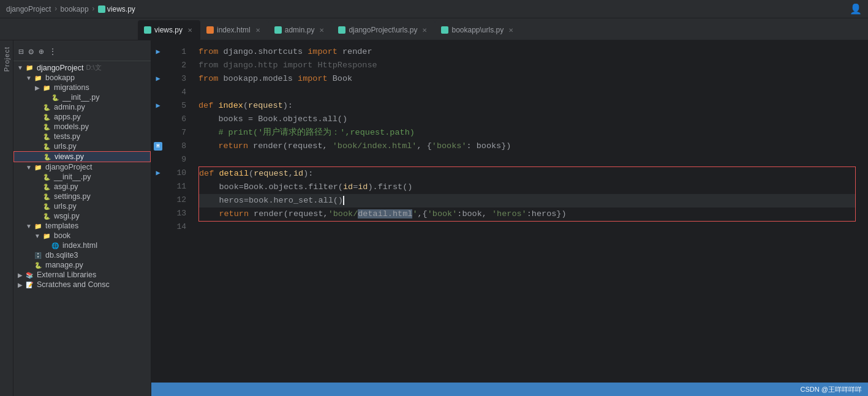 The height and width of the screenshot is (396, 868). What do you see at coordinates (41, 51) in the screenshot?
I see `tree-locate-btn: ⊕` at bounding box center [41, 51].